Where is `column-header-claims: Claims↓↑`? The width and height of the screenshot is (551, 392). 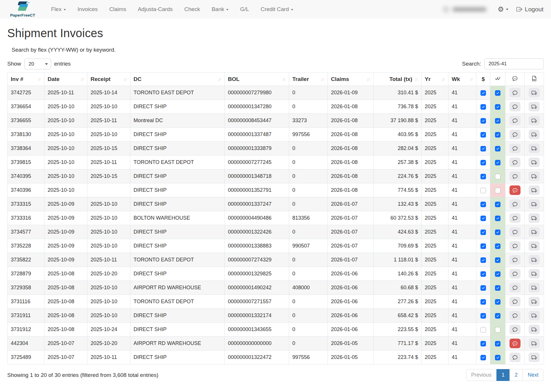
column-header-claims: Claims↓↑ is located at coordinates (351, 79).